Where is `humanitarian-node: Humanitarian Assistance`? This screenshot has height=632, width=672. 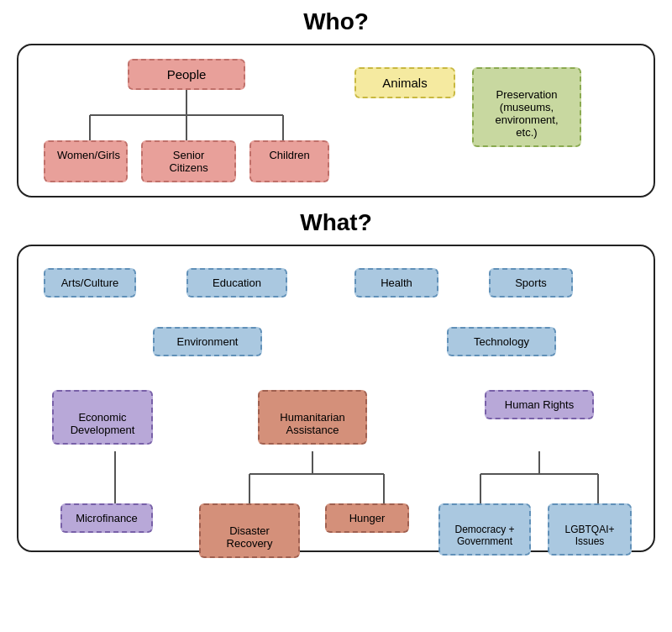
humanitarian-node: Humanitarian Assistance is located at coordinates (312, 417).